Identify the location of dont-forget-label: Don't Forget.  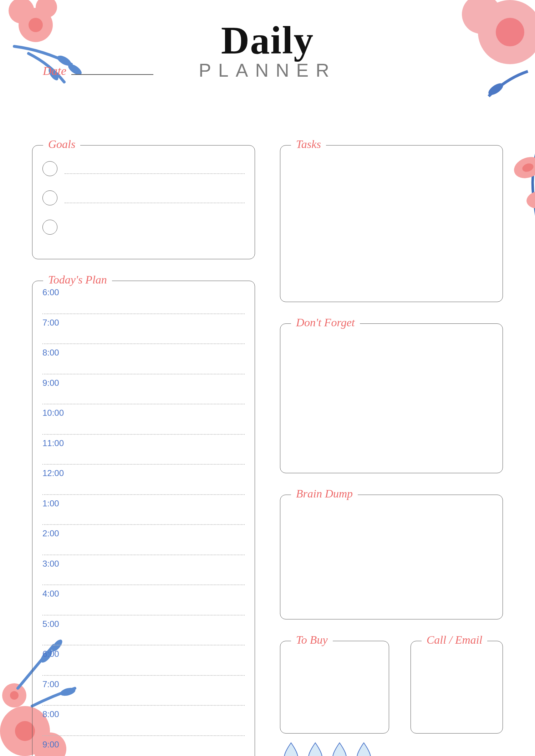
(325, 322).